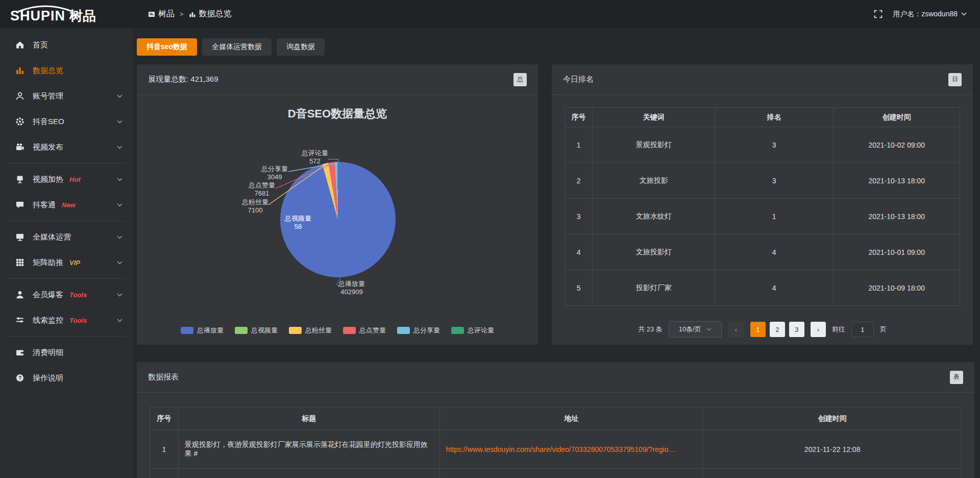 This screenshot has height=478, width=980. Describe the element at coordinates (337, 330) in the screenshot. I see `chart-legend: 总播放量总视频量总粉丝量总点赞量总分享量总评论量` at that location.